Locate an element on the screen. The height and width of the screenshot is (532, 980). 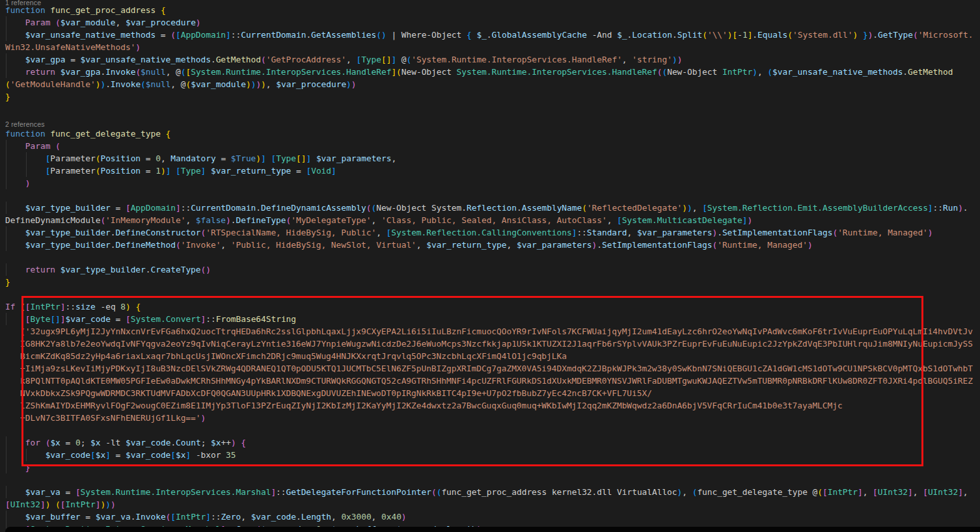
code-line: ('32ugx9PL6yMjI2JyYnNxcnVrEvFGa6hxQ2uocT… is located at coordinates (490, 332).